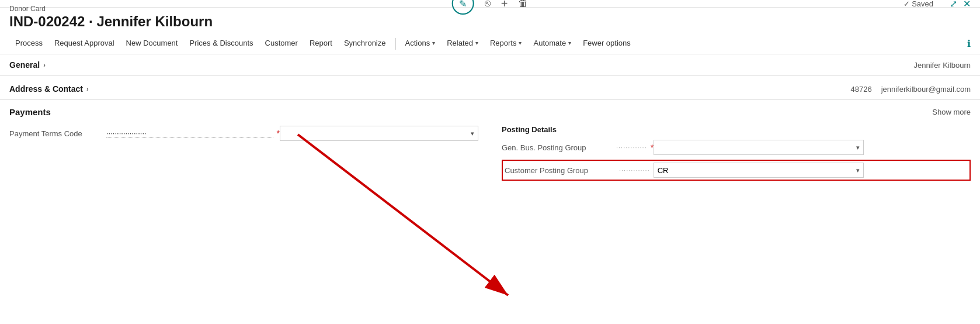 The width and height of the screenshot is (980, 324). I want to click on related-chevron-icon: ▾, so click(477, 43).